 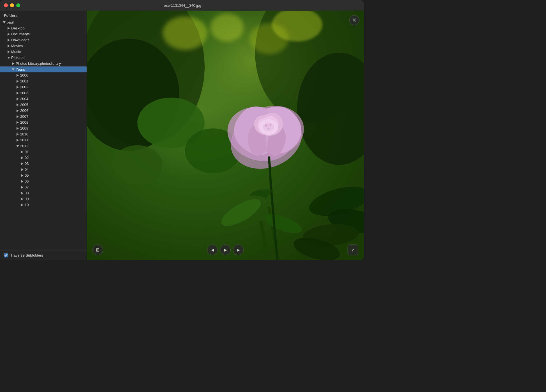 I want to click on tree-item-paul: paul, so click(x=43, y=22).